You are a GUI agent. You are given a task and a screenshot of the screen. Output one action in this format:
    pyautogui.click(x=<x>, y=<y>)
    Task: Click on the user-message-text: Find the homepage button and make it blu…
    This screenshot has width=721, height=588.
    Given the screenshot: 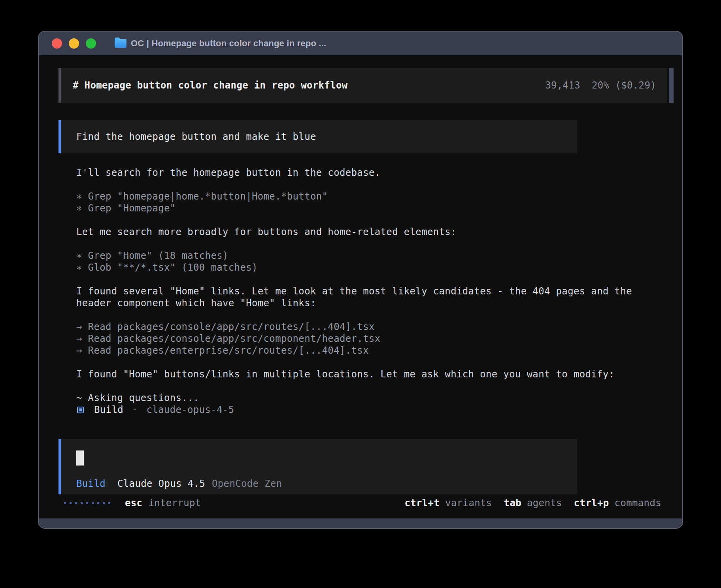 What is the action you would take?
    pyautogui.click(x=196, y=137)
    